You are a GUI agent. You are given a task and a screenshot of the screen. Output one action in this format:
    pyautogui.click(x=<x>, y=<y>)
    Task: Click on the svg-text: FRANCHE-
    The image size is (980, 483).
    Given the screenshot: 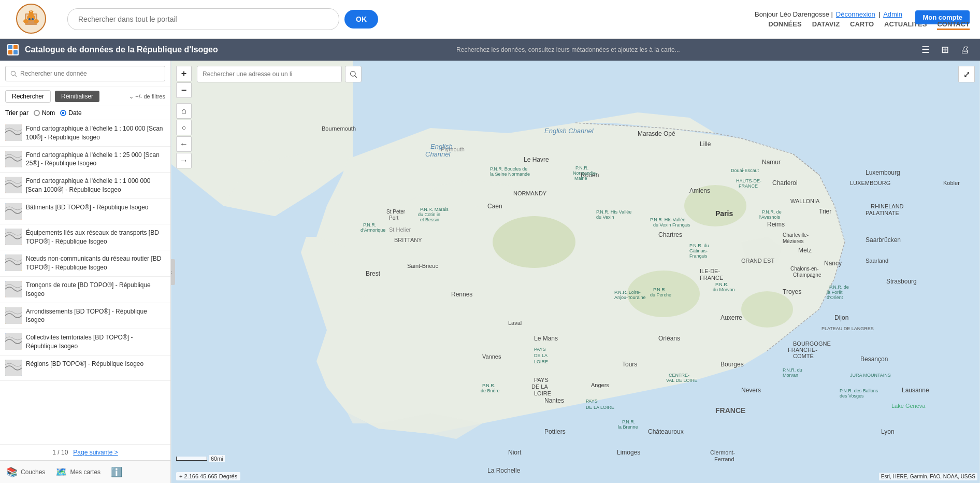 What is the action you would take?
    pyautogui.click(x=803, y=350)
    